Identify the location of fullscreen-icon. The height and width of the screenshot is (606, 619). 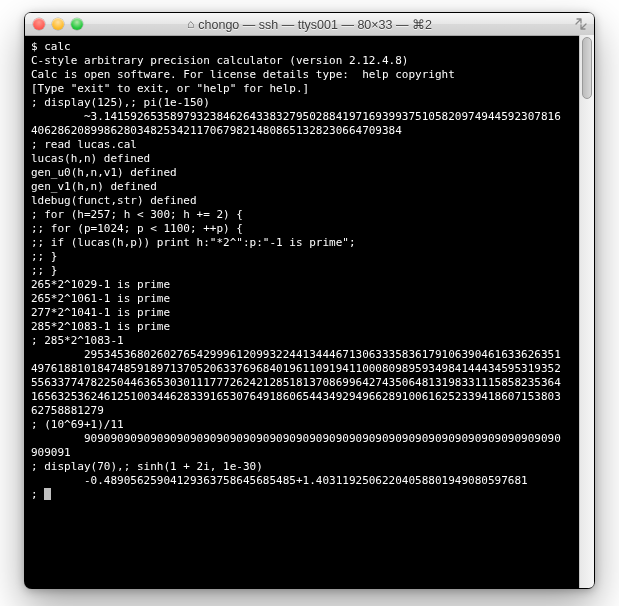
(581, 24).